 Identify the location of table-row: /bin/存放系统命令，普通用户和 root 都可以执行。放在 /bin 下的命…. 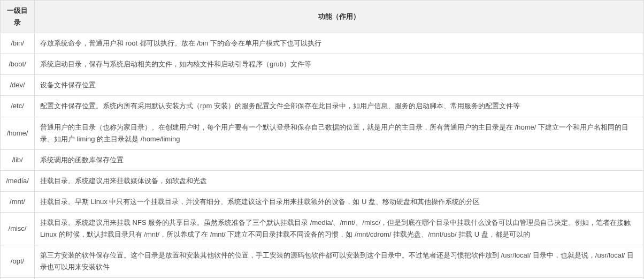
(322, 44).